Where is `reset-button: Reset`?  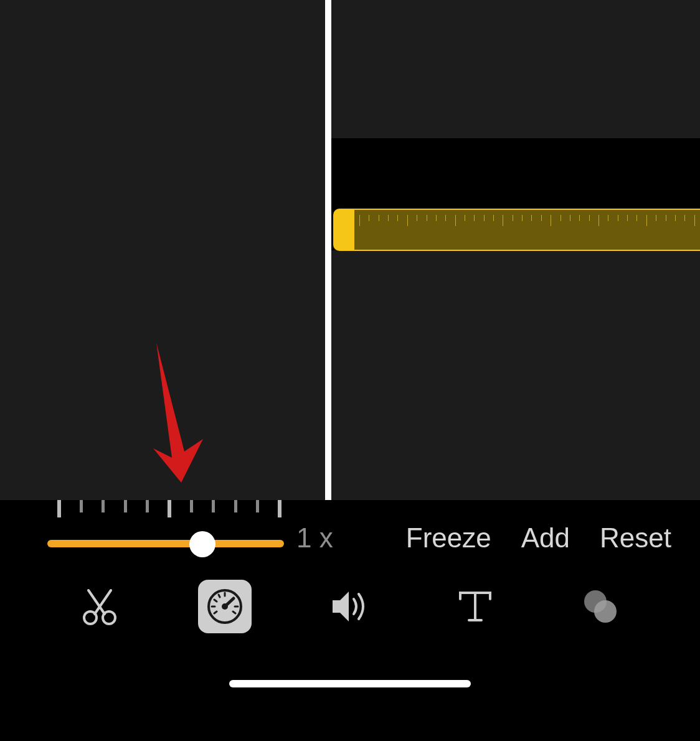 reset-button: Reset is located at coordinates (635, 538).